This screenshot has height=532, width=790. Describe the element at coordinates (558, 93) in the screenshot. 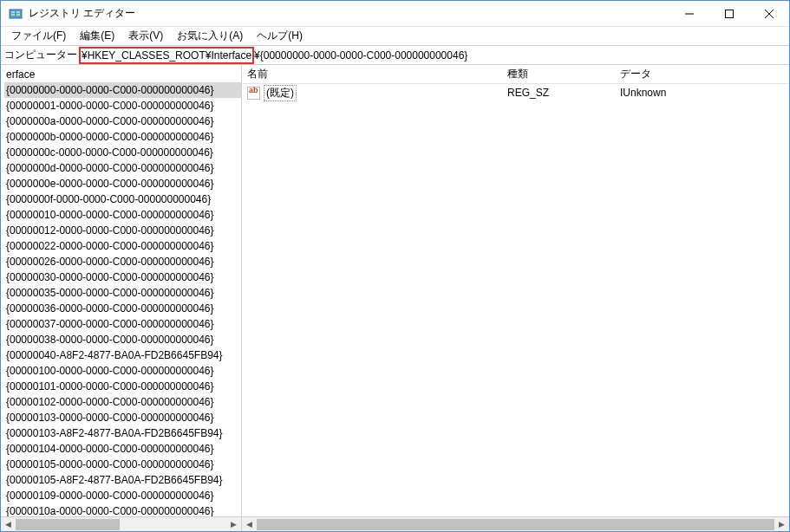

I see `row-type-cell: REG_SZ` at that location.